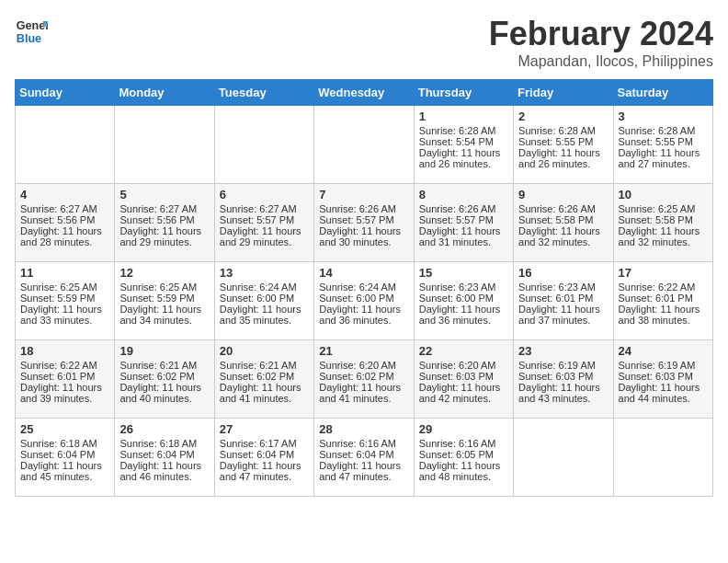  Describe the element at coordinates (258, 443) in the screenshot. I see `sunrise-text: Sunrise: 6:17 AM` at that location.